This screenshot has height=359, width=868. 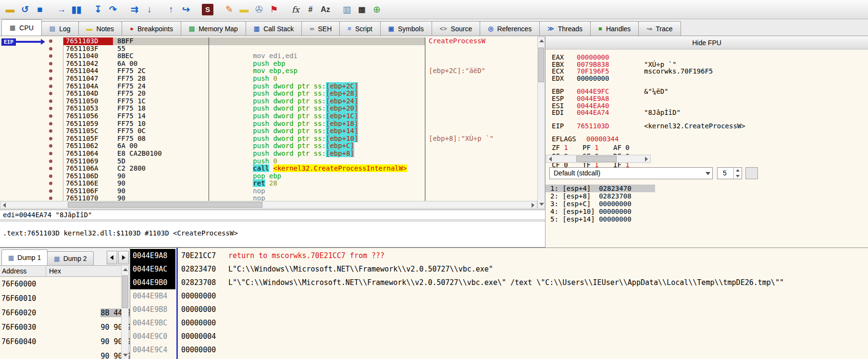 I want to click on next-dump-button, so click(x=124, y=258).